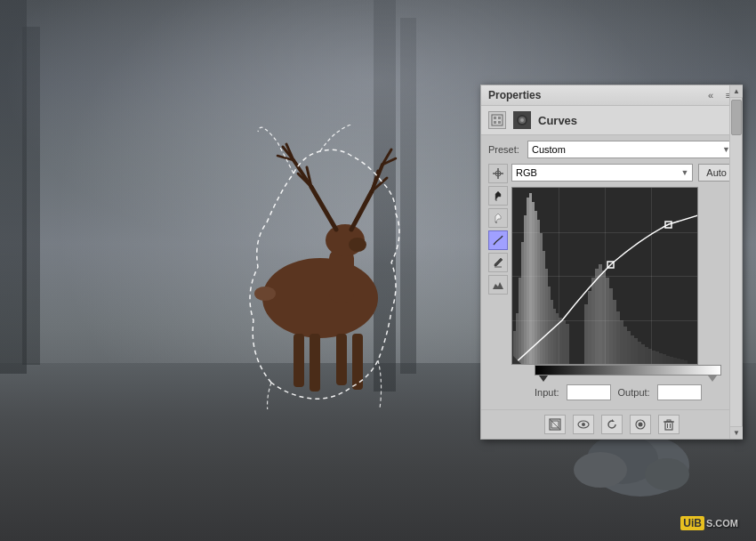 Image resolution: width=756 pixels, height=541 pixels. I want to click on scroll-thumb, so click(736, 117).